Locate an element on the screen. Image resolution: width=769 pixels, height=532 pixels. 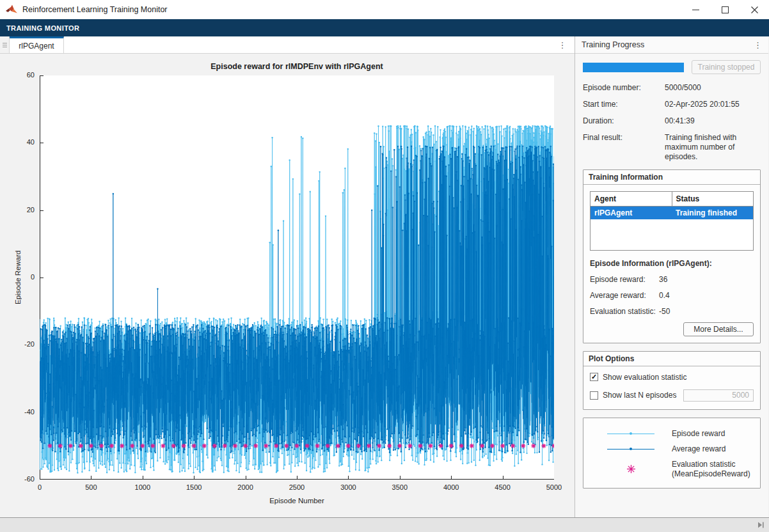
more-details-button: More Details... is located at coordinates (718, 329).